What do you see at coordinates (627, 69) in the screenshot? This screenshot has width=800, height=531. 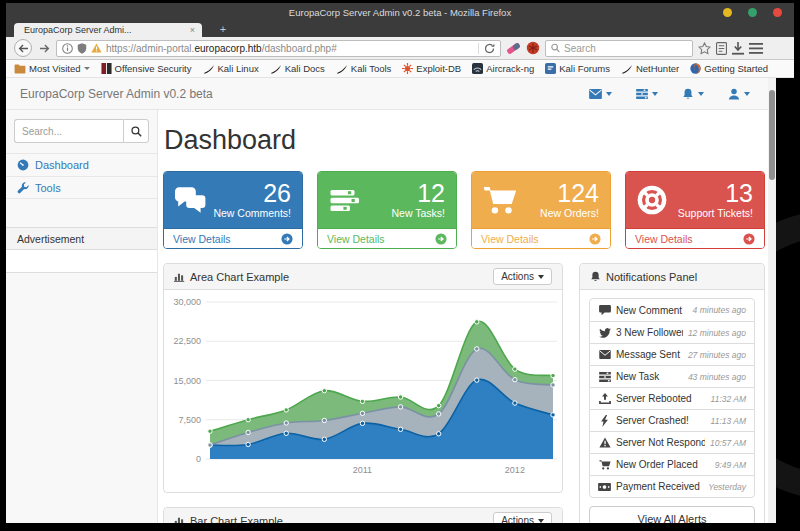 I see `kali-swoosh-icon` at bounding box center [627, 69].